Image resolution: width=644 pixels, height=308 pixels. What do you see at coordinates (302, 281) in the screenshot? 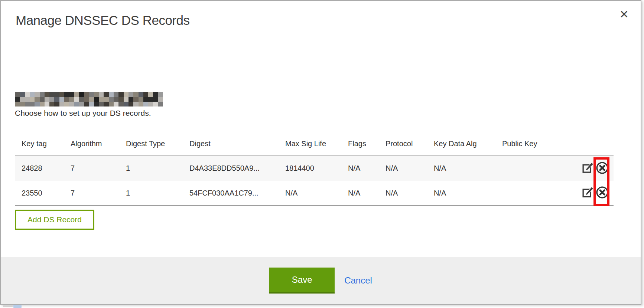
I see `save-button: Save` at bounding box center [302, 281].